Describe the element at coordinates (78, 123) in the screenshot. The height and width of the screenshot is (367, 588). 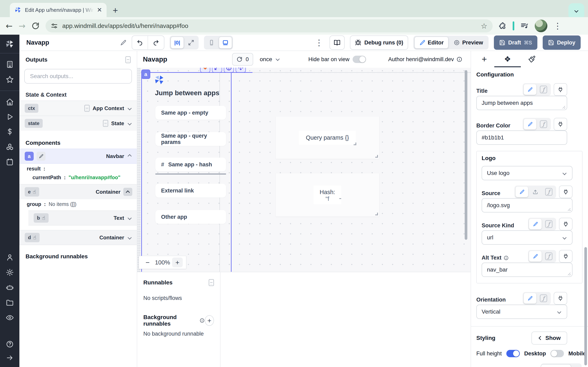
I see `state-row: state State` at that location.